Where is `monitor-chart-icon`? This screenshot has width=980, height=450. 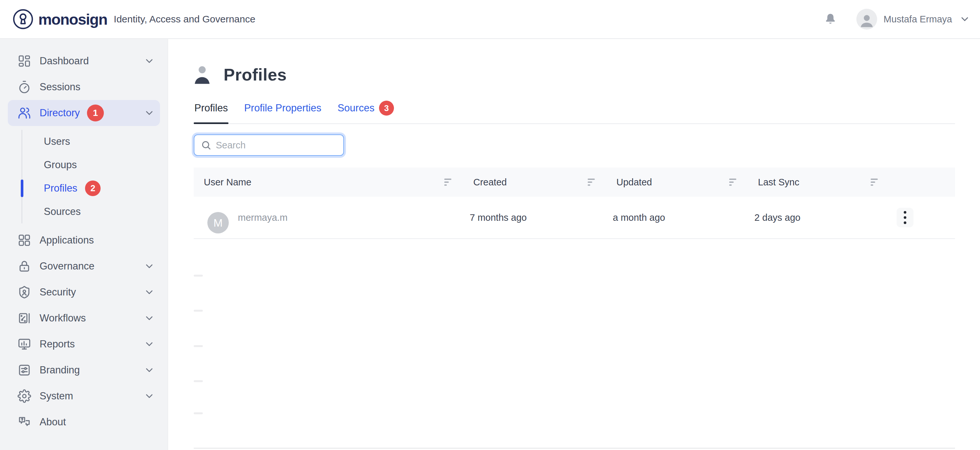
monitor-chart-icon is located at coordinates (24, 344).